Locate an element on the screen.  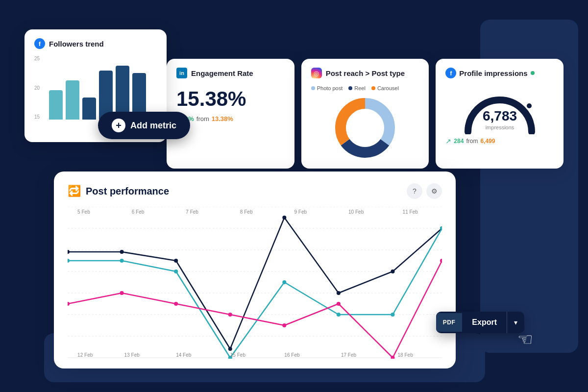
linkedin-icon: in is located at coordinates (182, 73).